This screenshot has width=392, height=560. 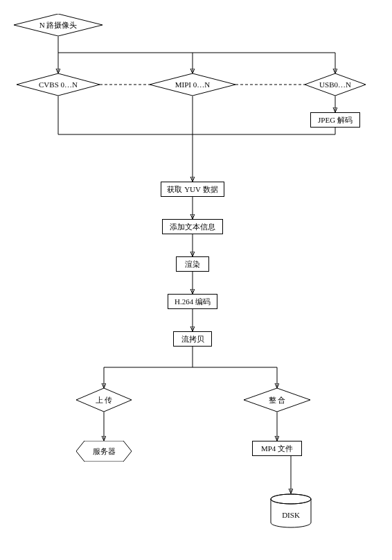 I want to click on h264-encode-label: H.264 编码, so click(x=193, y=302).